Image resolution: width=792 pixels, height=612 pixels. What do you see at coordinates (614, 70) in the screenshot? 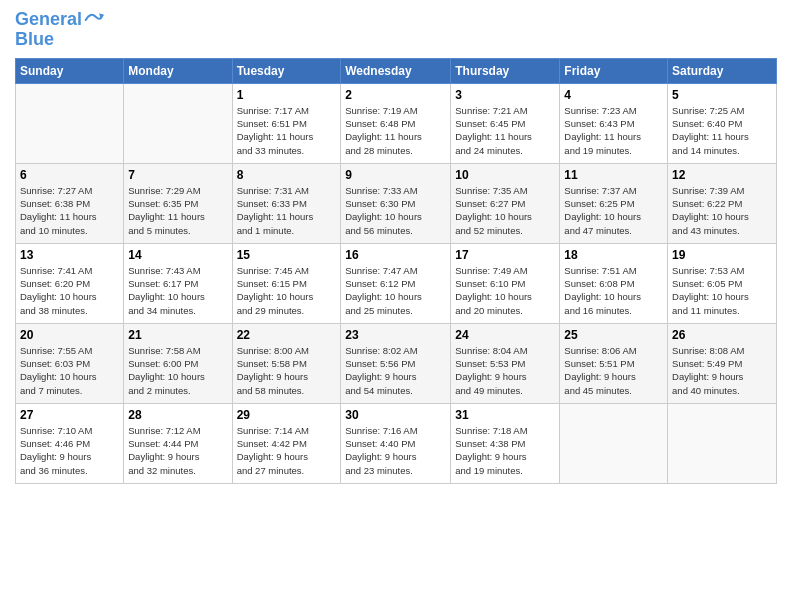
I see `weekday-header-friday: Friday` at bounding box center [614, 70].